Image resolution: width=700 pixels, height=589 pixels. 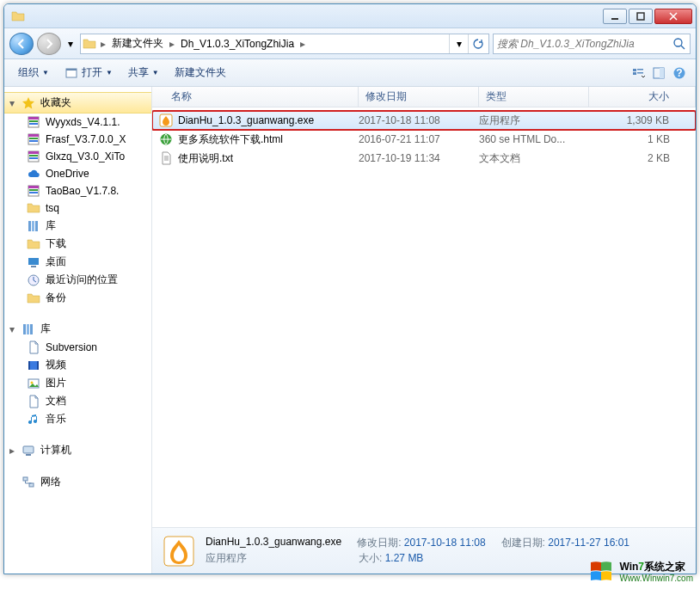 What do you see at coordinates (67, 174) in the screenshot?
I see `sidebar-item-label: OneDrive` at bounding box center [67, 174].